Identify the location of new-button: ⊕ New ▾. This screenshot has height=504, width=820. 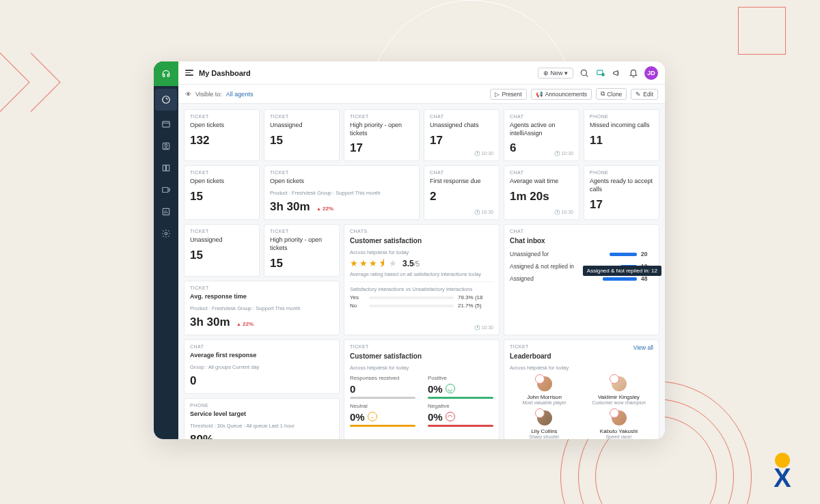
(556, 73).